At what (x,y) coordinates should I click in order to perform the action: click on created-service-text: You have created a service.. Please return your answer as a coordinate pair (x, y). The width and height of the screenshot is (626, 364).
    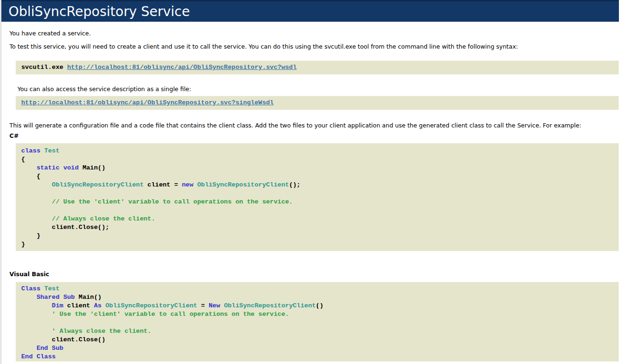
    Looking at the image, I should click on (314, 33).